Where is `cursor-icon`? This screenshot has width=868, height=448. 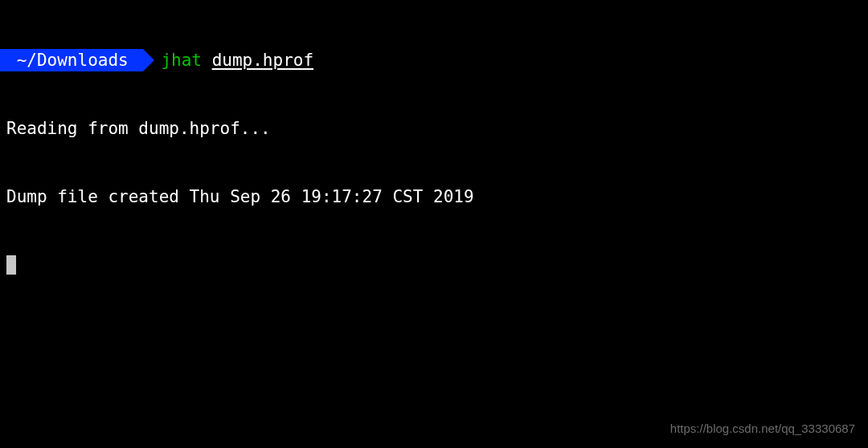 cursor-icon is located at coordinates (11, 265).